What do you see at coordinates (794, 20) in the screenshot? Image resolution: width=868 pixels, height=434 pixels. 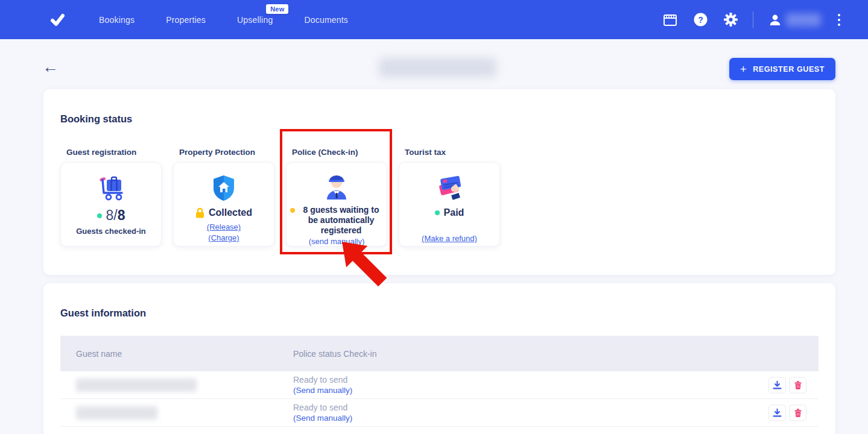 I see `user-menu` at bounding box center [794, 20].